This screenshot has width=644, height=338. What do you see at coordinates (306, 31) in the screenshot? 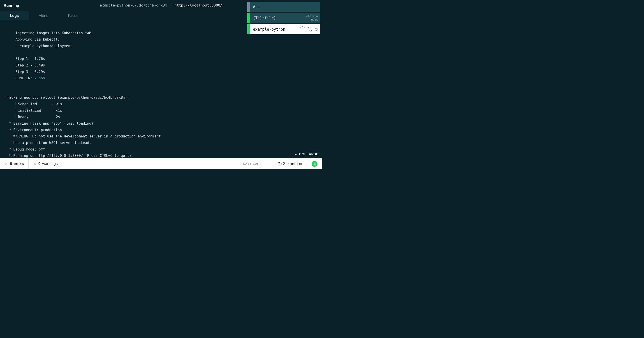
I see `resource-duration: 2.5s` at bounding box center [306, 31].